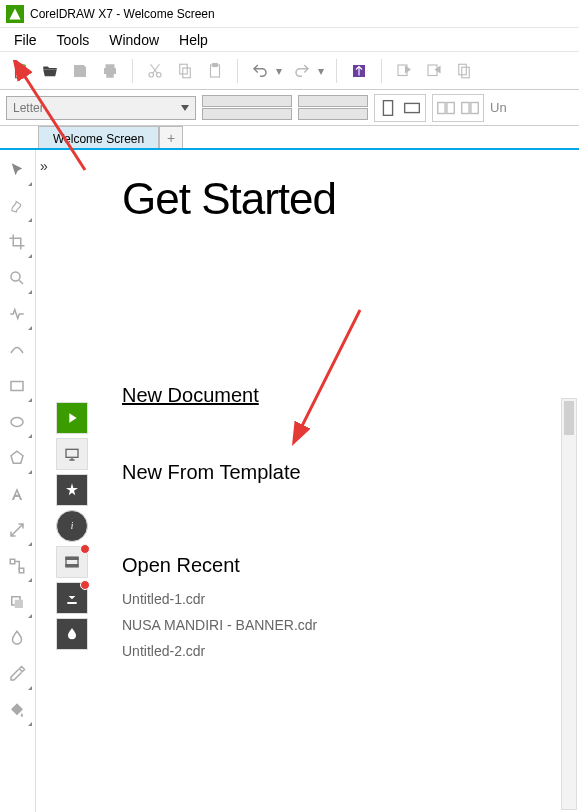  Describe the element at coordinates (247, 108) in the screenshot. I see `page-dimensions-group` at that location.